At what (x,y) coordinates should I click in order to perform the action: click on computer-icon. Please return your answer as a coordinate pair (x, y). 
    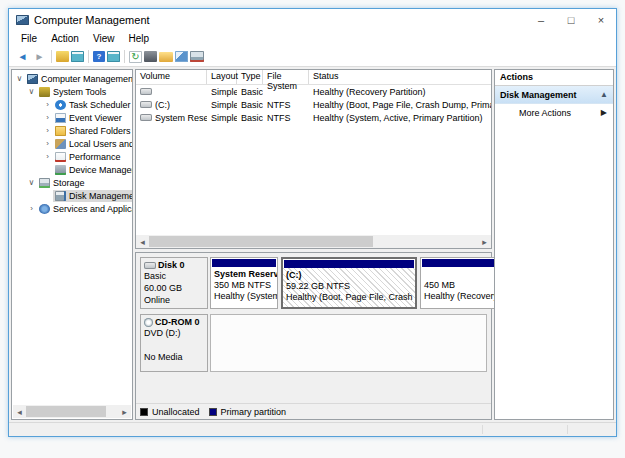
    Looking at the image, I should click on (32, 79).